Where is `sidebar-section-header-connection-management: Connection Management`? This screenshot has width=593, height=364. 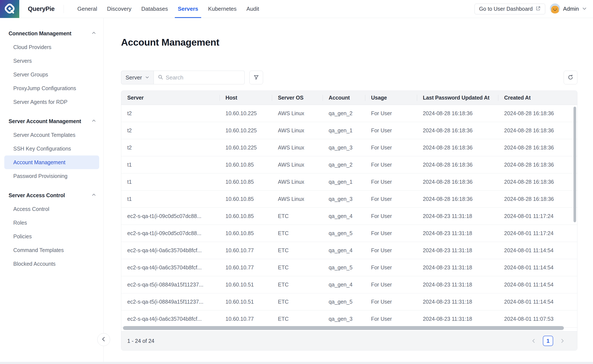 sidebar-section-header-connection-management: Connection Management is located at coordinates (52, 33).